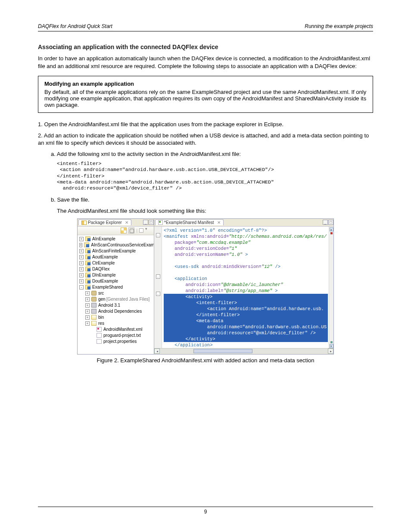 The width and height of the screenshot is (411, 532). I want to click on tree-node: +DoutExample, so click(116, 281).